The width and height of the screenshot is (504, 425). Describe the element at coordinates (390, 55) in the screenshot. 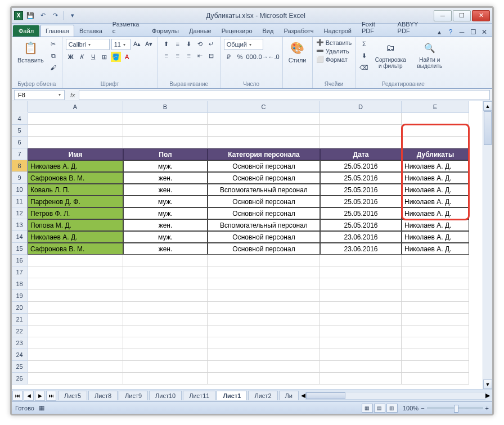

I see `sort-filter-button: 🗂 Сортировка и фильтр` at that location.